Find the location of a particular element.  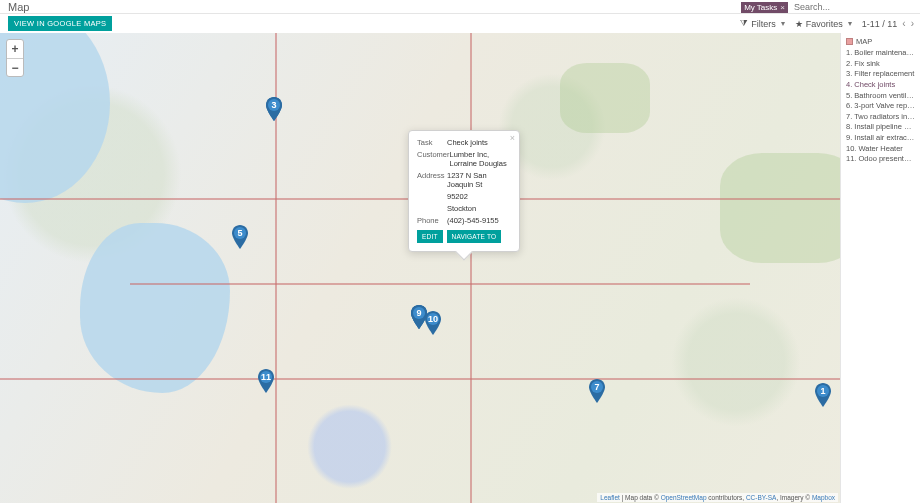

svg-text: 10 is located at coordinates (433, 319).